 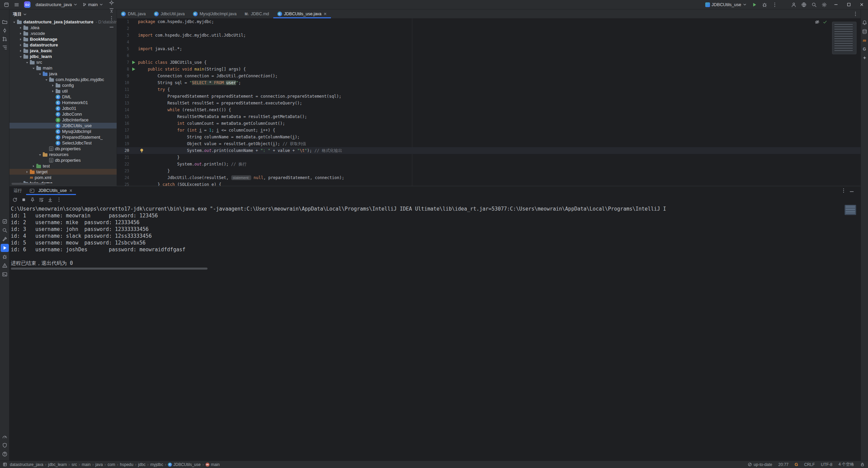 I want to click on tree-item-preparedstatement: CPreparedStatement_, so click(x=63, y=137).